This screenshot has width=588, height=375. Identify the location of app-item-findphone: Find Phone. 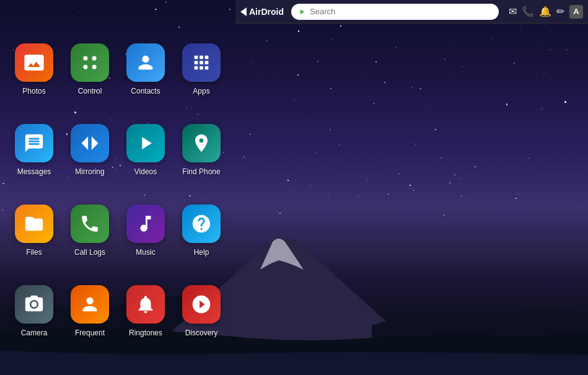
(201, 158).